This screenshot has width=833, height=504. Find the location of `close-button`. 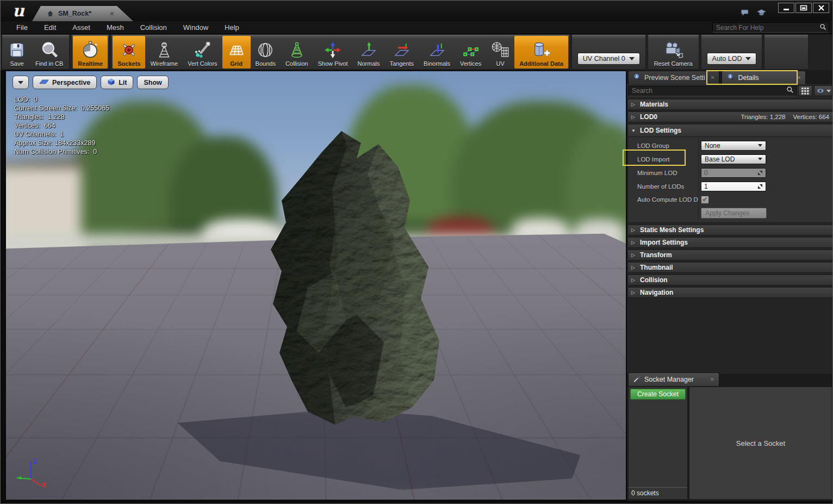

close-button is located at coordinates (821, 8).